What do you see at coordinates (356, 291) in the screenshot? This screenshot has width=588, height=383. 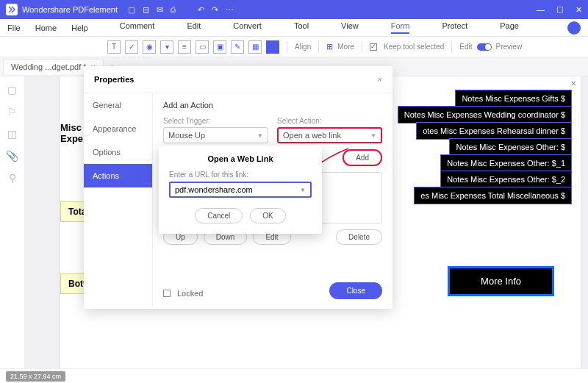 I see `close-button: Close` at bounding box center [356, 291].